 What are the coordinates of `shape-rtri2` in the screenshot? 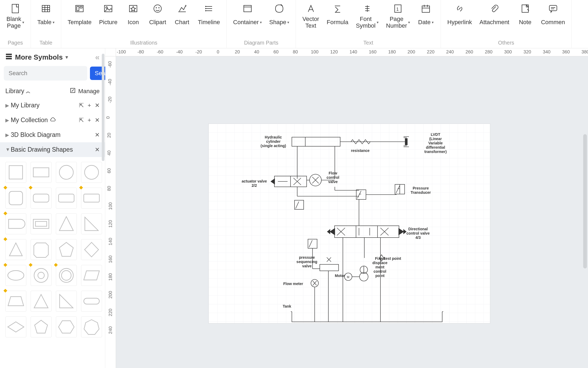 It's located at (66, 301).